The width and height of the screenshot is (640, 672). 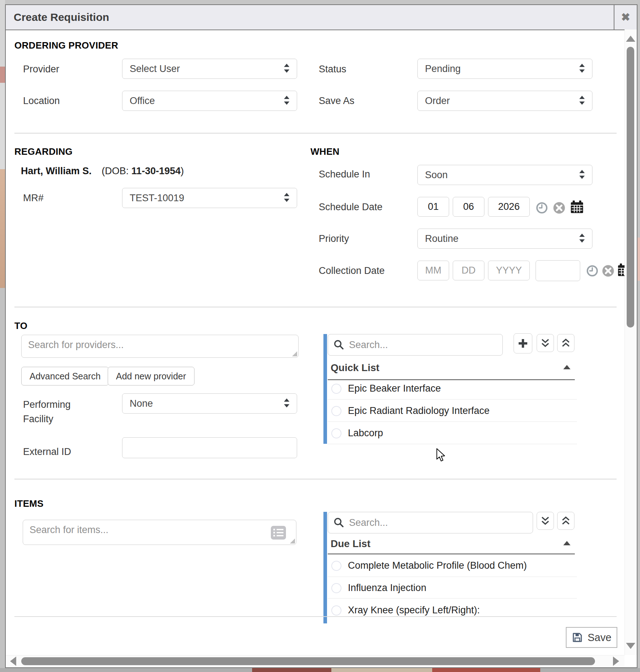 What do you see at coordinates (625, 17) in the screenshot?
I see `close-button: ✖` at bounding box center [625, 17].